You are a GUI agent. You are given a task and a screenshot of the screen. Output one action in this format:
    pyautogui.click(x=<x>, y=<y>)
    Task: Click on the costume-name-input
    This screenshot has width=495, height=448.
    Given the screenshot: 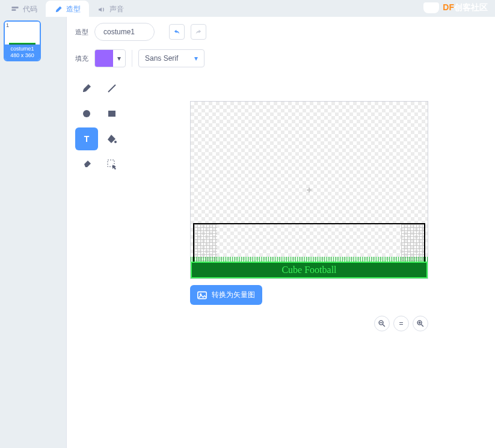 What is the action you would take?
    pyautogui.click(x=125, y=32)
    